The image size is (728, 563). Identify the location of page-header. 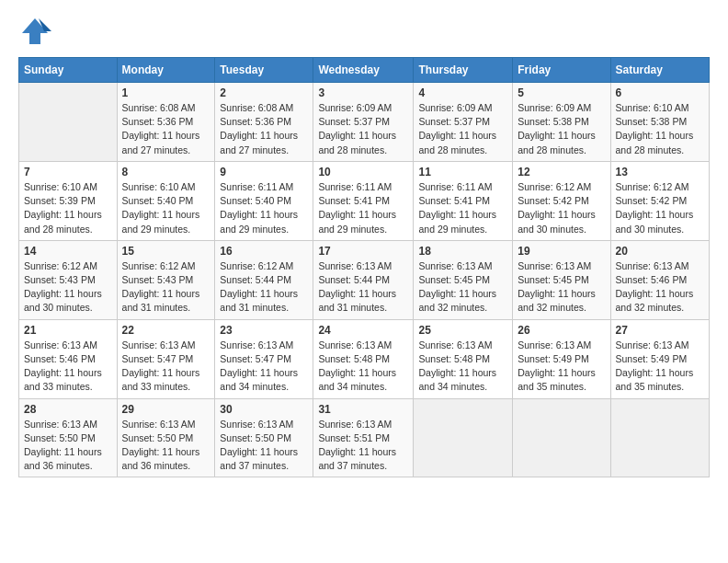
(364, 31).